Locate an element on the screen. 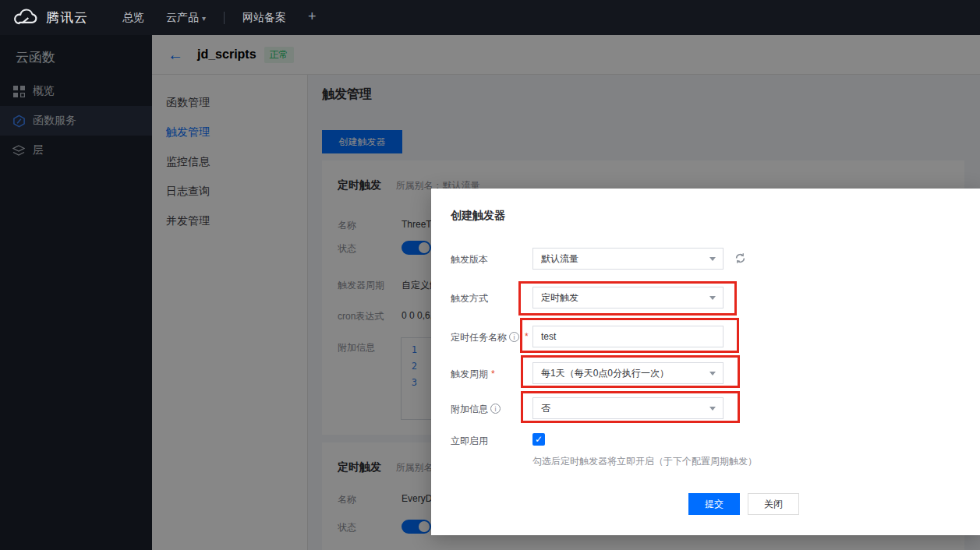 This screenshot has width=980, height=550. enable-hint: 勾选后定时触发器将立即开启（于下个配置周期触发） is located at coordinates (645, 461).